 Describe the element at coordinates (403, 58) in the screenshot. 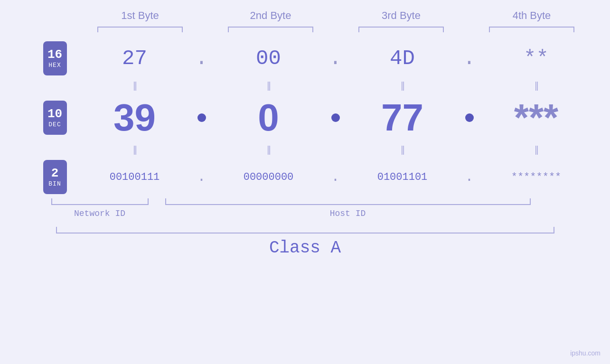

I see `hex-b3: 4D` at that location.